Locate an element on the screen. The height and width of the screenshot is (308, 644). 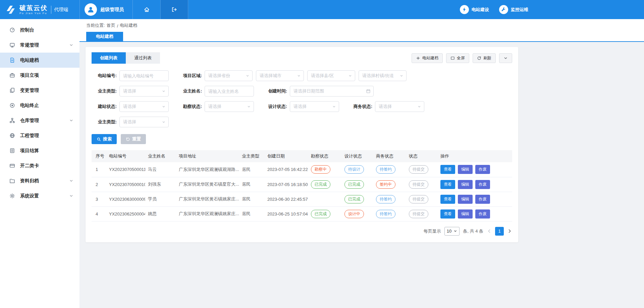
reset-icon is located at coordinates (128, 139).